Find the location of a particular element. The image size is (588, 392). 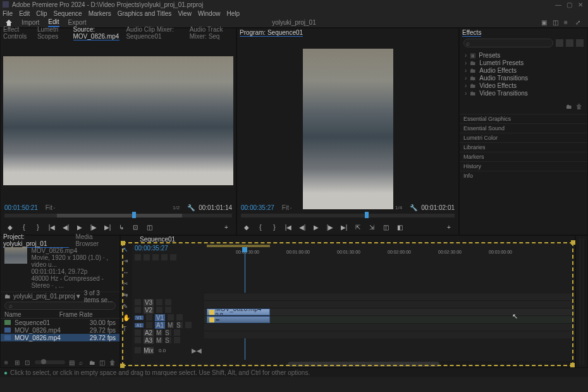

marker-toggle-icon is located at coordinates (156, 257).